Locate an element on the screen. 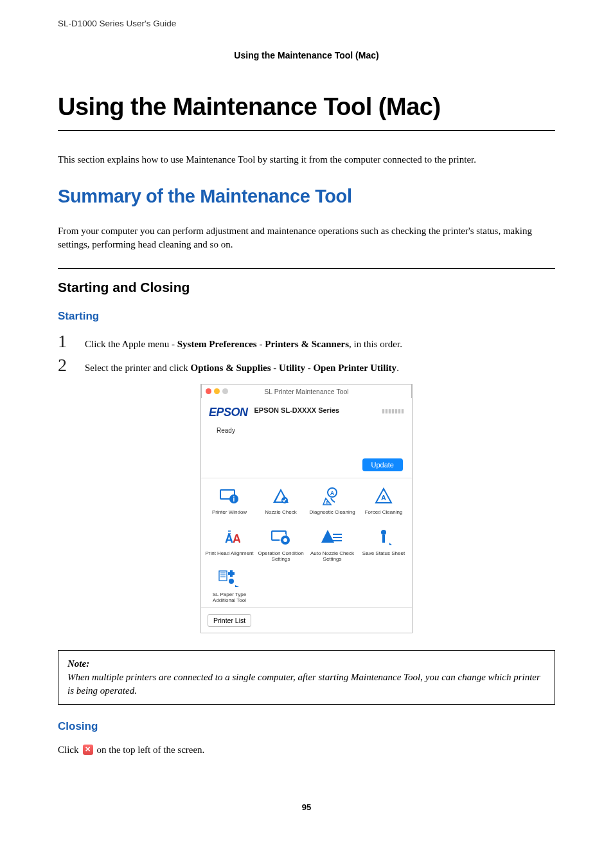 This screenshot has width=613, height=868. status-text: Ready is located at coordinates (310, 439).